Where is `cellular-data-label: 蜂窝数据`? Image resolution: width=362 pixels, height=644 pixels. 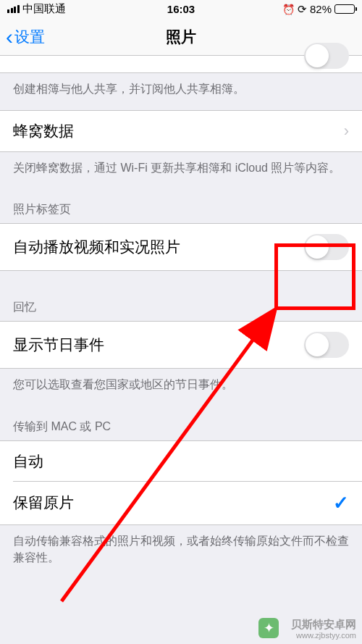
cellular-data-label: 蜂窝数据 is located at coordinates (43, 131).